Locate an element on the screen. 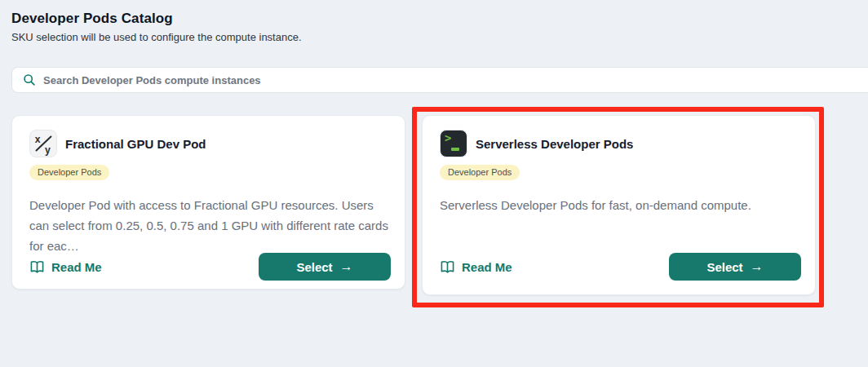 The image size is (868, 367). terminal-prompt-glyph: > is located at coordinates (448, 138).